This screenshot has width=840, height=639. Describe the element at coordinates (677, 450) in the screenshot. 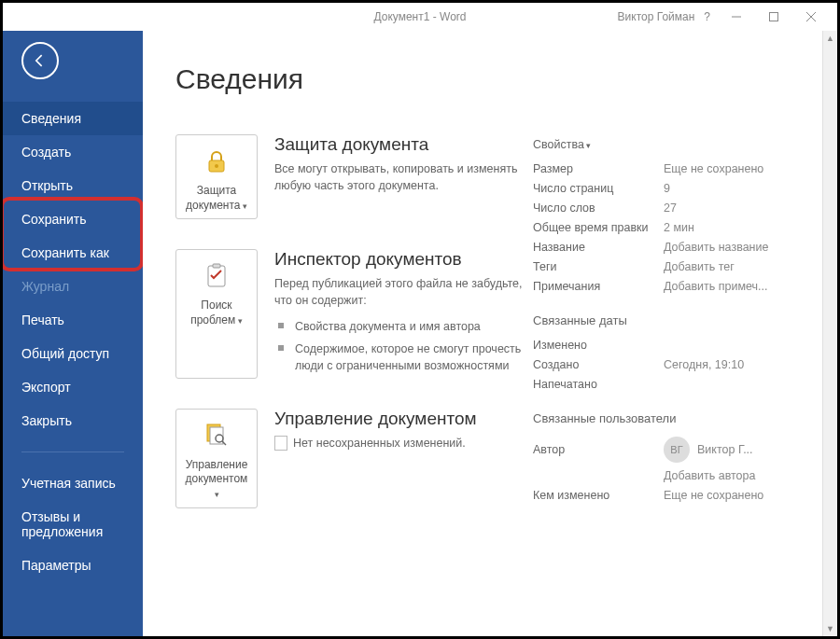

I see `author-avatar: ВГ` at that location.